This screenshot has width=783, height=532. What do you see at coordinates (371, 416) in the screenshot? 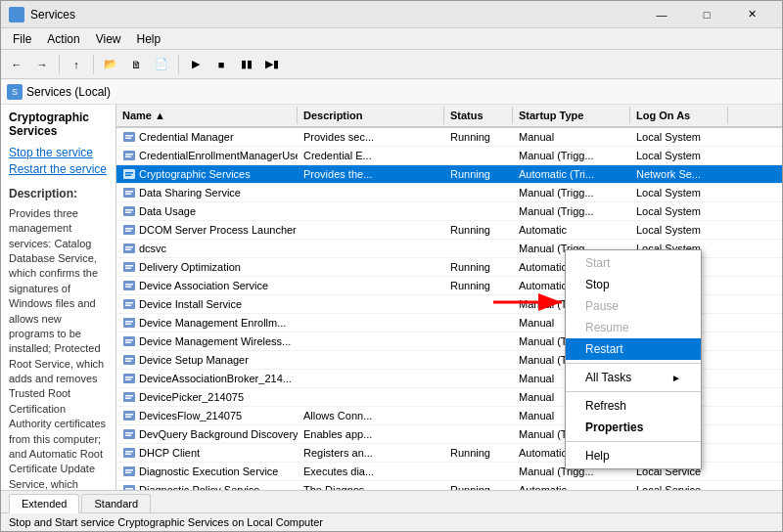
I see `cell-desc: Allows Conn...` at bounding box center [371, 416].